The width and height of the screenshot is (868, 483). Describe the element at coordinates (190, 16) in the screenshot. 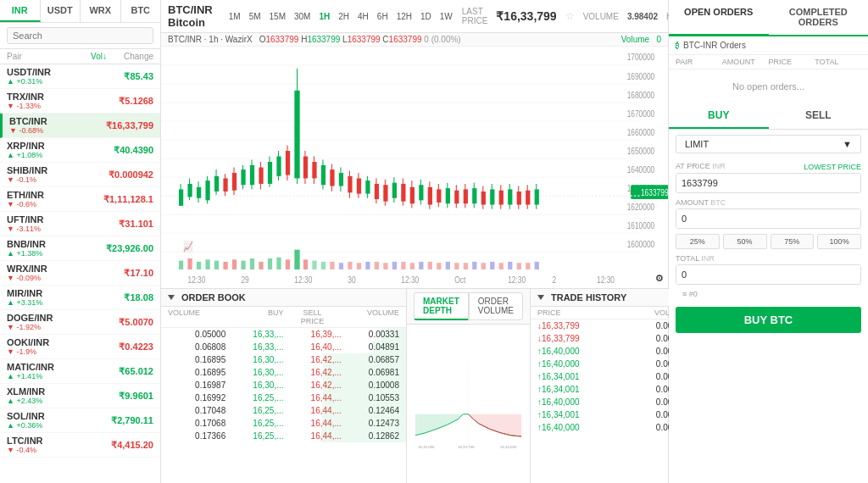

I see `chart-title: BTC/INR Bitcoin` at that location.